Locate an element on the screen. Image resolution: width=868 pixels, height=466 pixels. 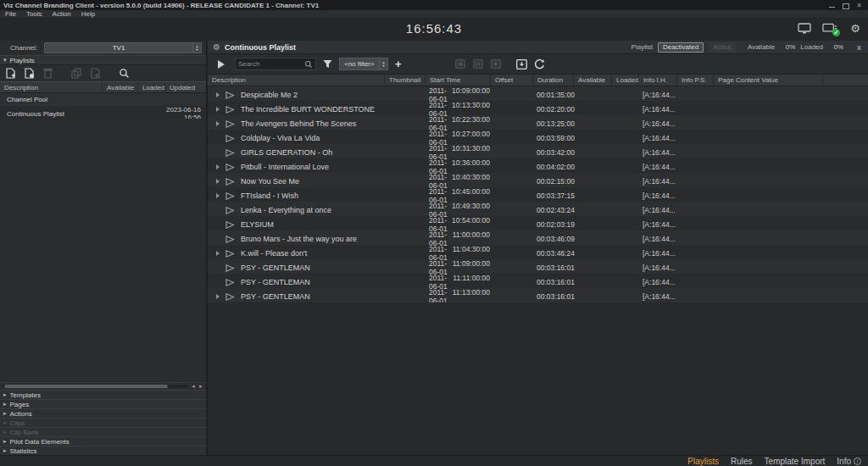
playlist-row: PSY - GENTLEMAN 2011-06-01 11:11:00:00 0… is located at coordinates (537, 281).